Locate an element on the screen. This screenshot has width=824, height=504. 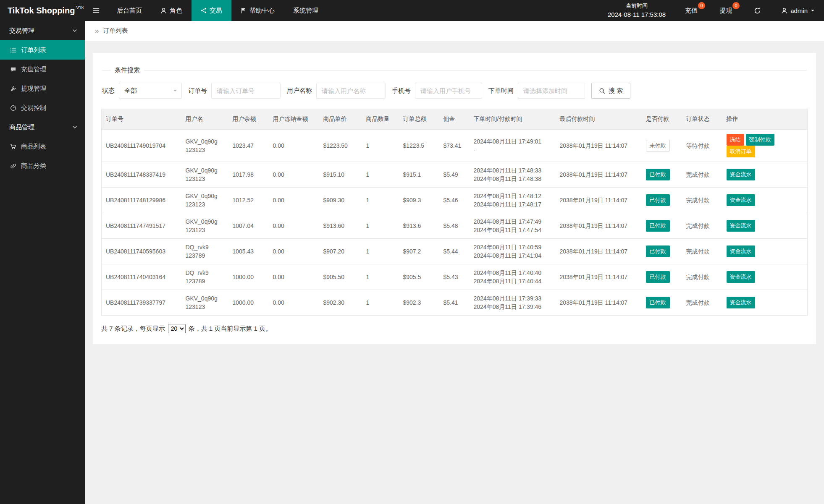
sidebar-section-trade-management: 交易管理 is located at coordinates (42, 31).